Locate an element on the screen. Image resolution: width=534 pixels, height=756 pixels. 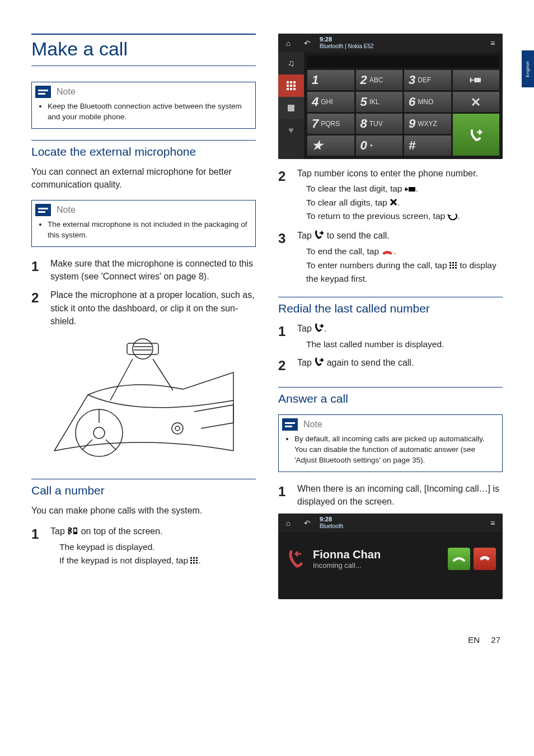
incoming-call-icon is located at coordinates (295, 559).